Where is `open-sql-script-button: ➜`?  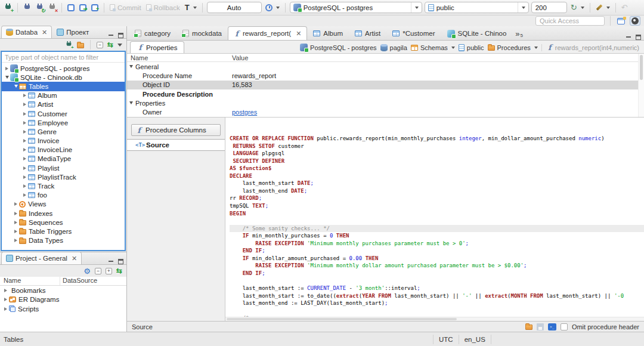
open-sql-script-button: ➜ is located at coordinates (83, 8).